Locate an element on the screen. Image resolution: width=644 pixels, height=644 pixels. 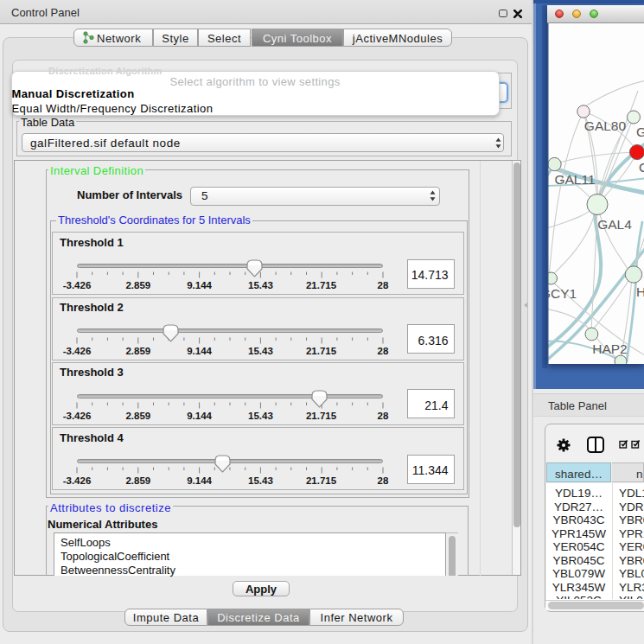
svg-text: GAL80 is located at coordinates (605, 126).